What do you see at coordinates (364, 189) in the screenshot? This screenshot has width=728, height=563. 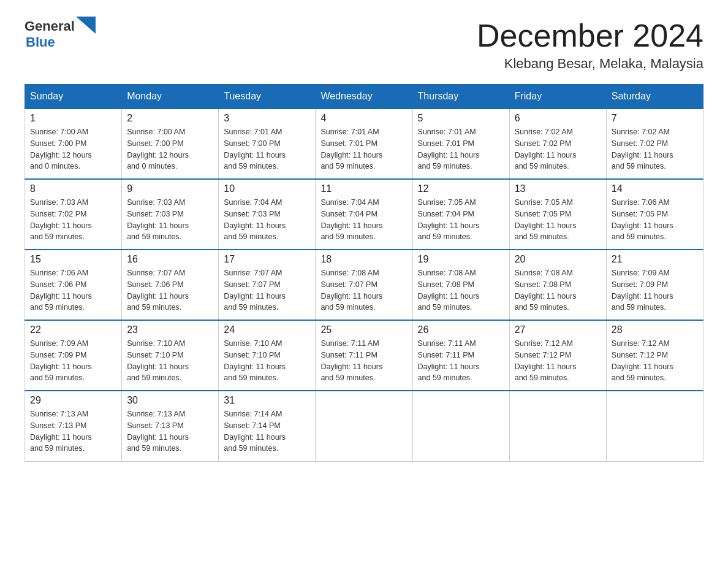 I see `day-number: 11` at bounding box center [364, 189].